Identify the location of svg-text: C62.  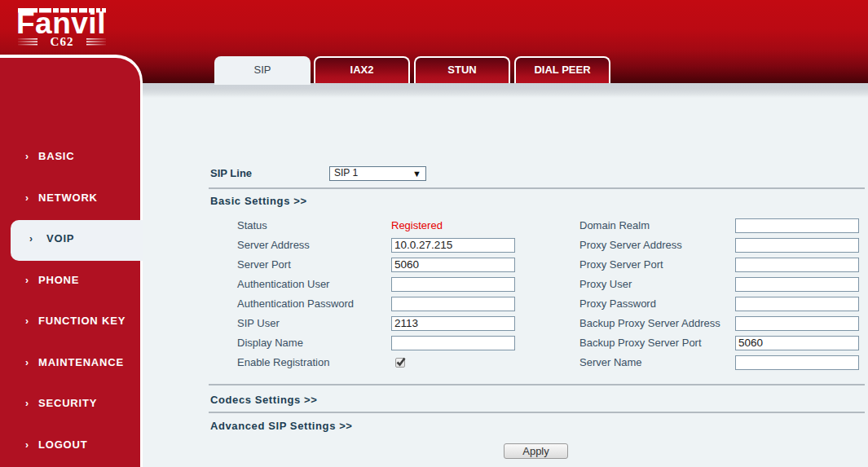
(62, 42).